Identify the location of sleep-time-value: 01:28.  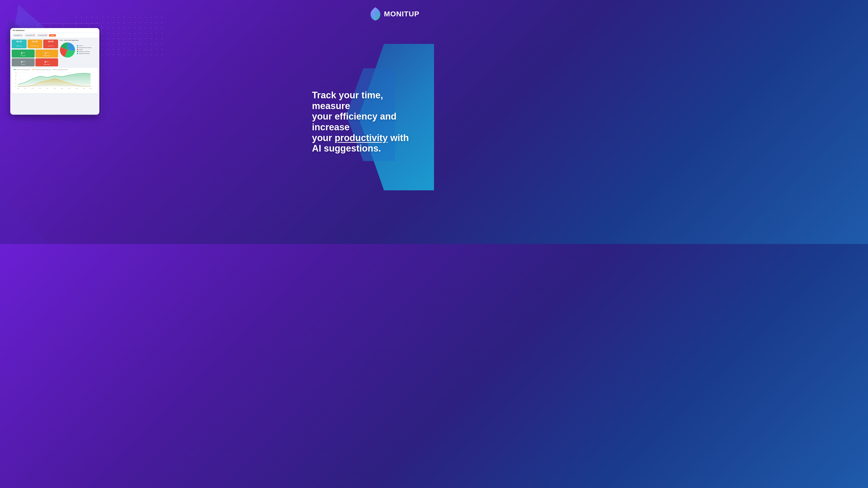
(35, 42).